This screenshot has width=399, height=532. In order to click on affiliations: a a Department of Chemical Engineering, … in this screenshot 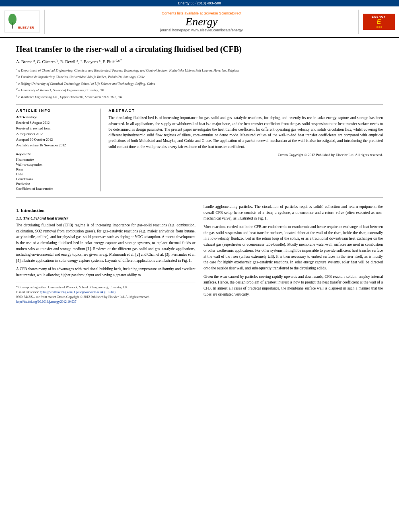, I will do `click(200, 84)`.